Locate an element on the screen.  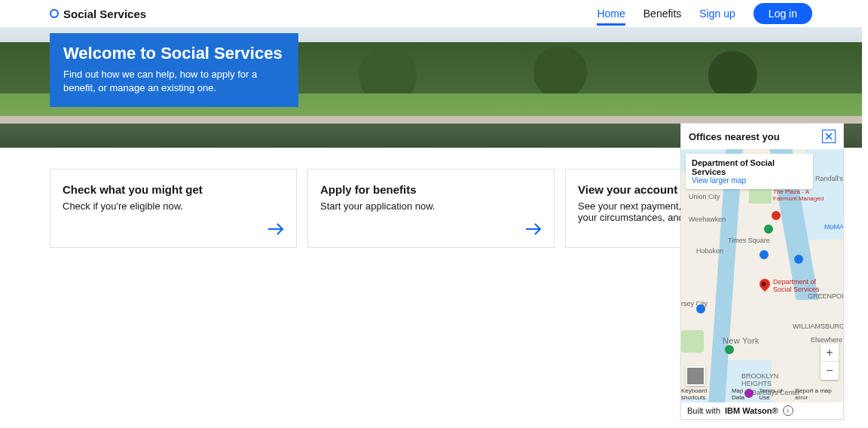
map-credits: Keyboard shortcuts Map Data Terms of Use… is located at coordinates (761, 394).